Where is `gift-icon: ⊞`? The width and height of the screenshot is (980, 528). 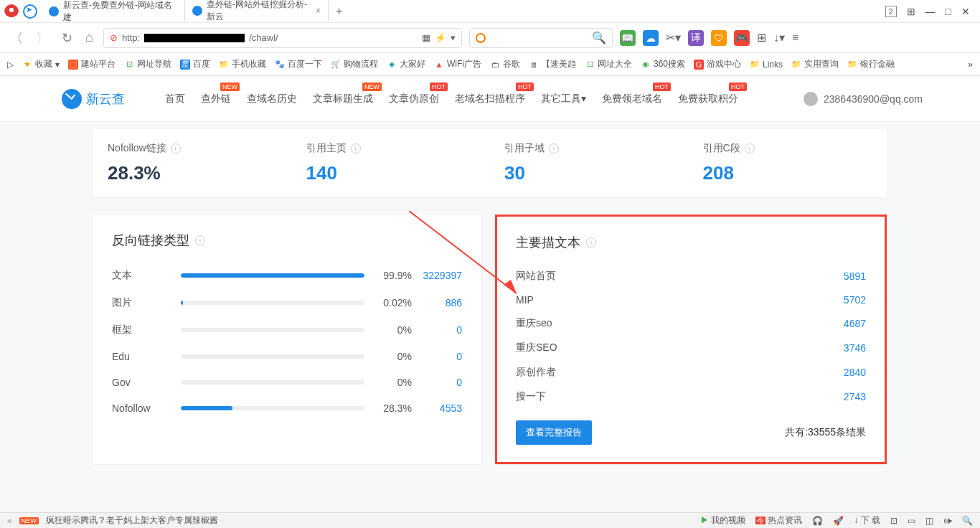 gift-icon: ⊞ is located at coordinates (911, 11).